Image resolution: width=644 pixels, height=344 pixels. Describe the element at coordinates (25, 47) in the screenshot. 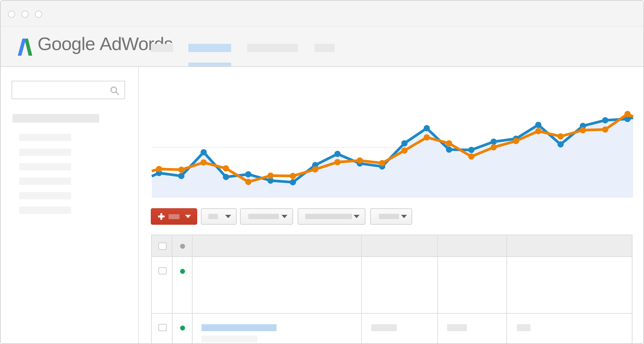

I see `adwords-logo-icon` at that location.